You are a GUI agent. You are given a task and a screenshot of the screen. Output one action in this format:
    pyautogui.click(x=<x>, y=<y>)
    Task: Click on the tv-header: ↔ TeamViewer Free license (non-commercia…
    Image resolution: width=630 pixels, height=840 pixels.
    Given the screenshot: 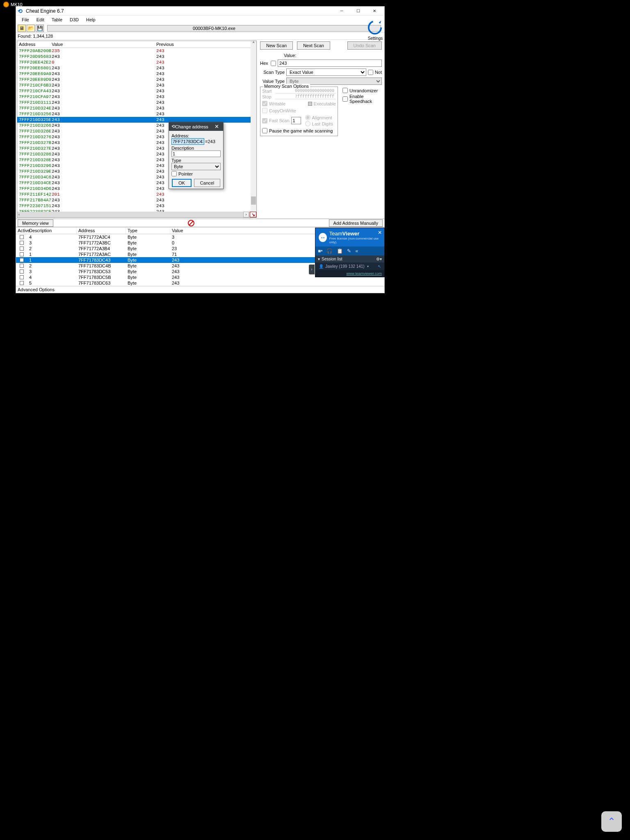 What is the action you would take?
    pyautogui.click(x=350, y=237)
    